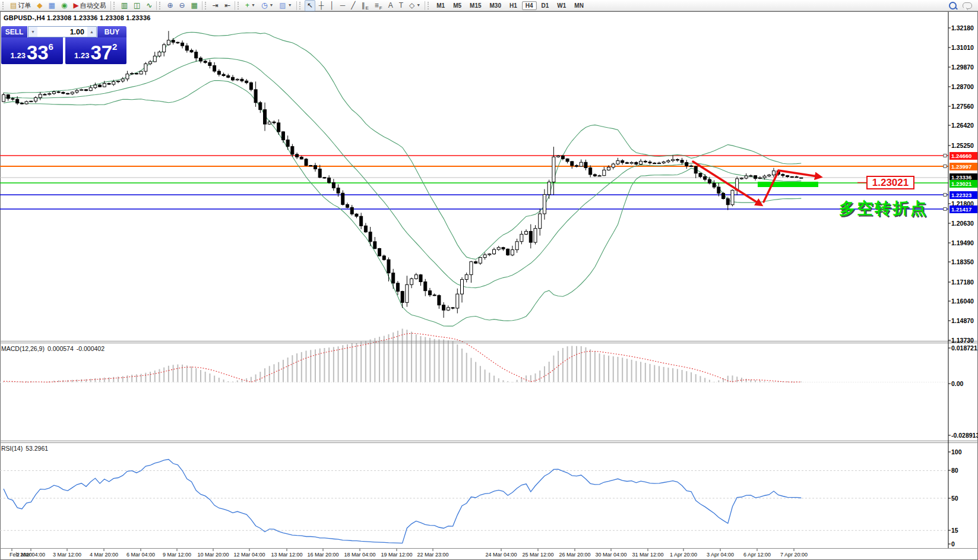  What do you see at coordinates (52, 6) in the screenshot?
I see `new-chart-button: ▦` at bounding box center [52, 6].